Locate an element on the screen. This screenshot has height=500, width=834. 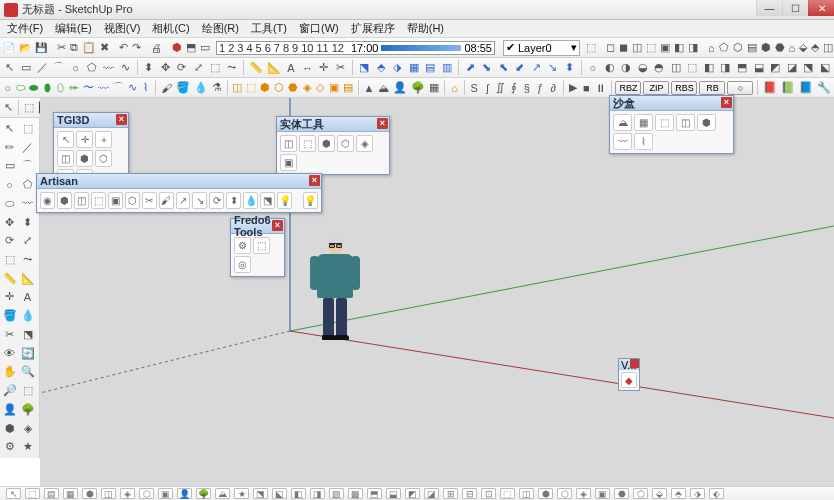
bottom-button: ★ is located at coordinates (242, 494).